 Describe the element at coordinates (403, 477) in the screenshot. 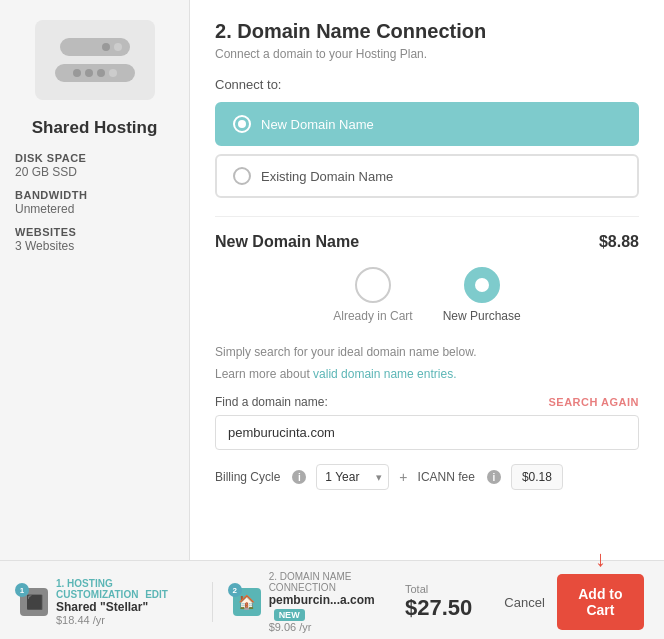

I see `plus-sign: +` at that location.